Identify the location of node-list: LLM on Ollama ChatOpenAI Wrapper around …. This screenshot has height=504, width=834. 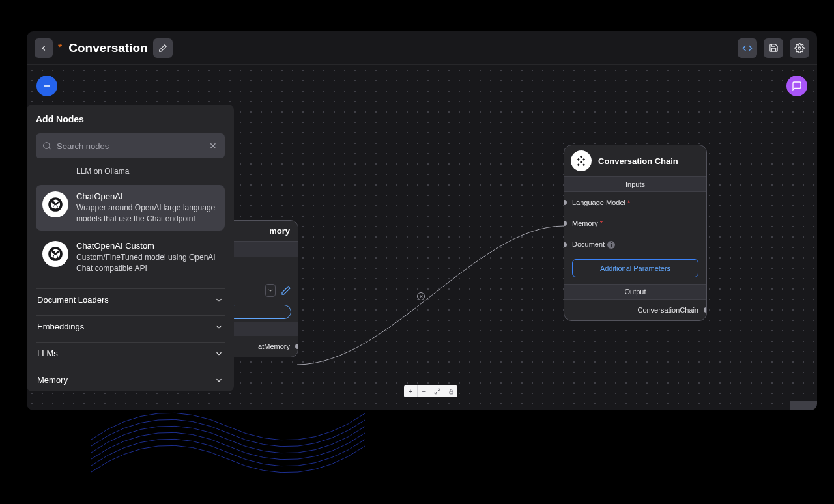
(130, 279).